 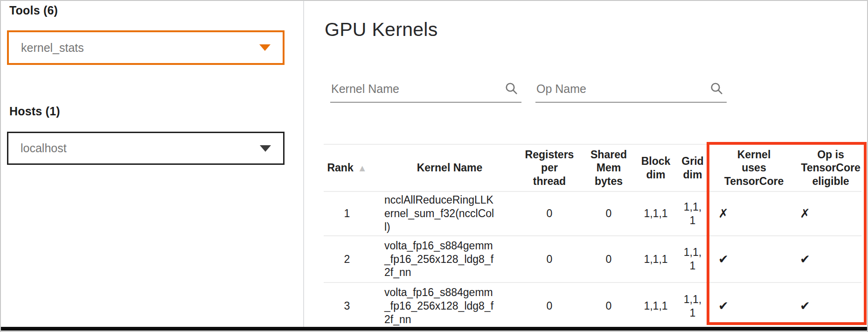 I want to click on column-header: Kernel uses TensorCore, so click(x=748, y=168).